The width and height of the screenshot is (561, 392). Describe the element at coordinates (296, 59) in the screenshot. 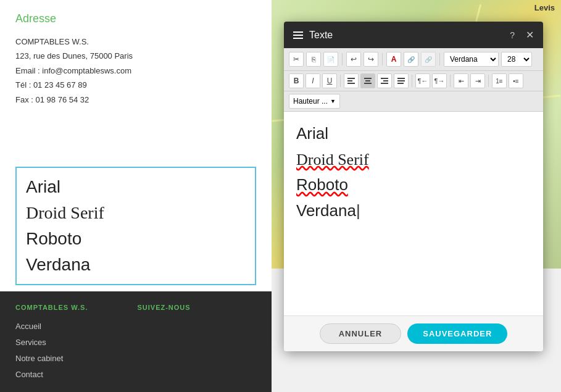

I see `cut-button: ✂` at that location.